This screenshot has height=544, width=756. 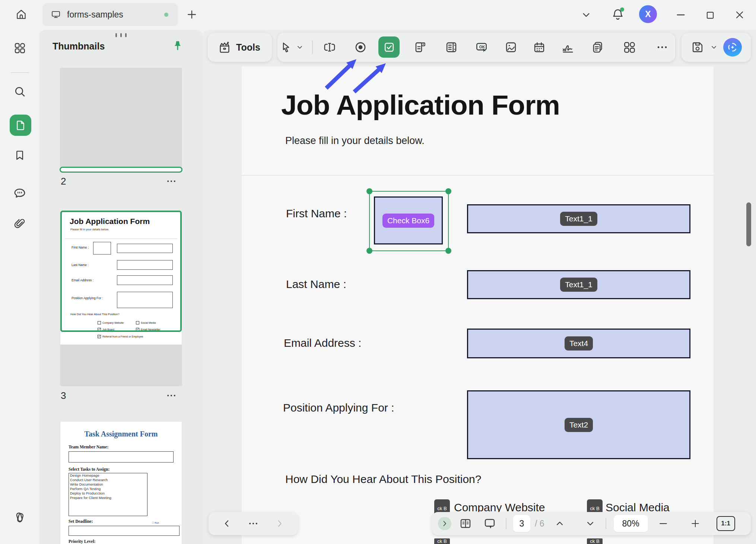 I want to click on theme-button, so click(x=20, y=517).